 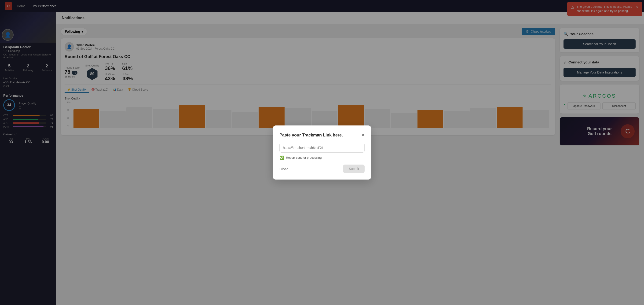 What do you see at coordinates (354, 169) in the screenshot?
I see `modal-submit-button: Submit` at bounding box center [354, 169].